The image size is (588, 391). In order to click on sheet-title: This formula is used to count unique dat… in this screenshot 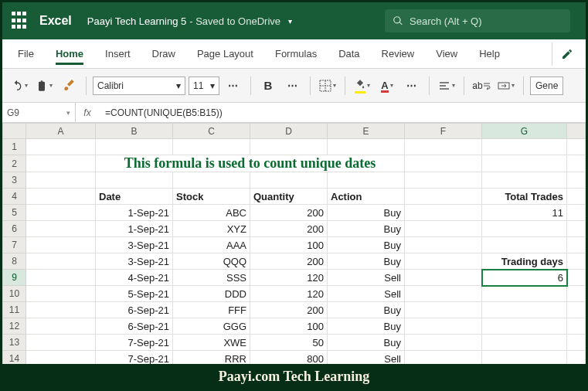, I will do `click(250, 164)`.